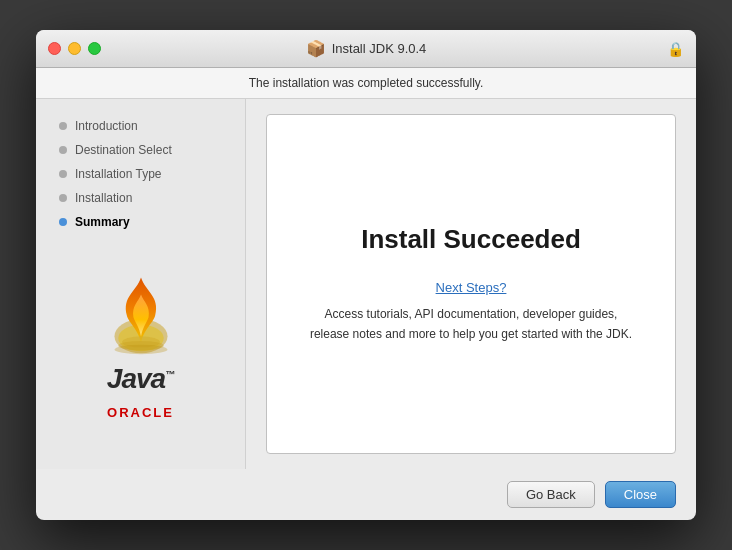  What do you see at coordinates (366, 49) in the screenshot?
I see `title-bar: 📦 Install JDK 9.0.4 🔒` at bounding box center [366, 49].